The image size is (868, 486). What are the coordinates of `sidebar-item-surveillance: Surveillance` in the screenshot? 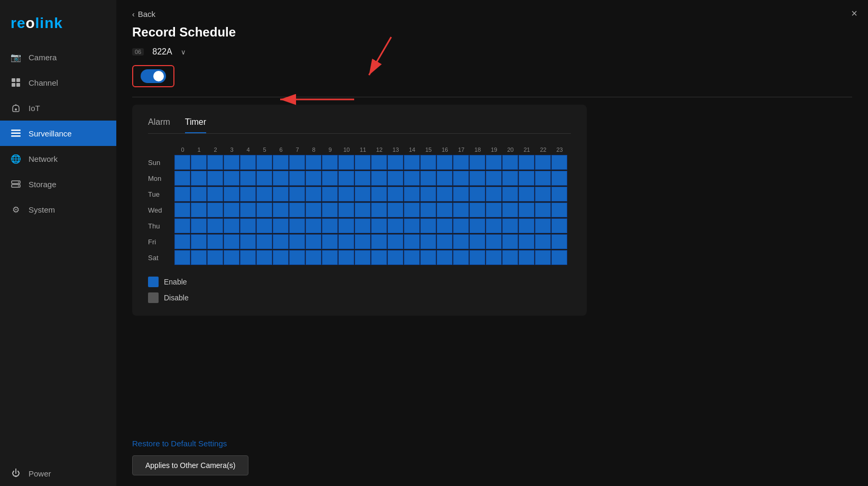 It's located at (58, 133).